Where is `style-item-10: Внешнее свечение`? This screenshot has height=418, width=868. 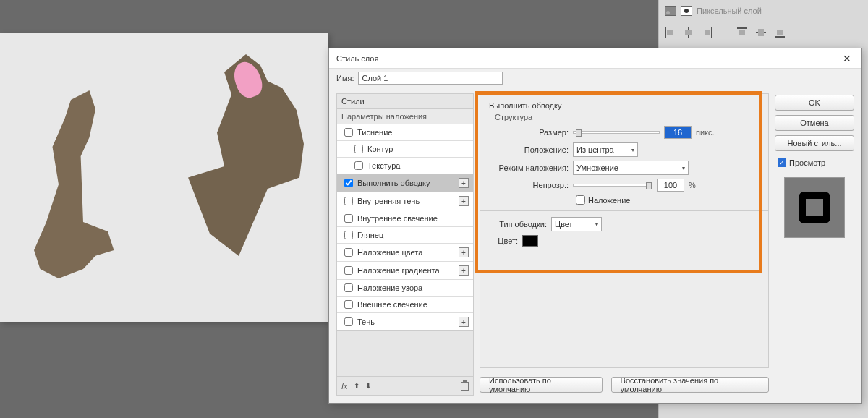
style-item-10: Внешнее свечение is located at coordinates (405, 305).